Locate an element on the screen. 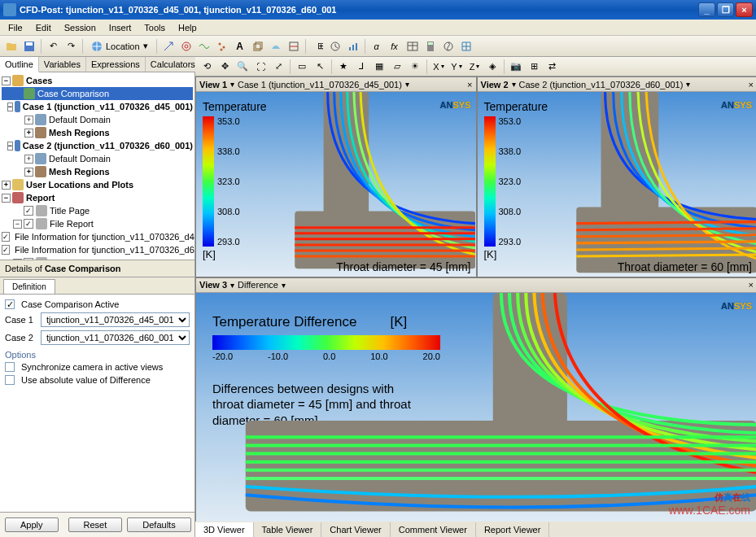  tab-comment-viewer: Comment Viewer is located at coordinates (433, 530).